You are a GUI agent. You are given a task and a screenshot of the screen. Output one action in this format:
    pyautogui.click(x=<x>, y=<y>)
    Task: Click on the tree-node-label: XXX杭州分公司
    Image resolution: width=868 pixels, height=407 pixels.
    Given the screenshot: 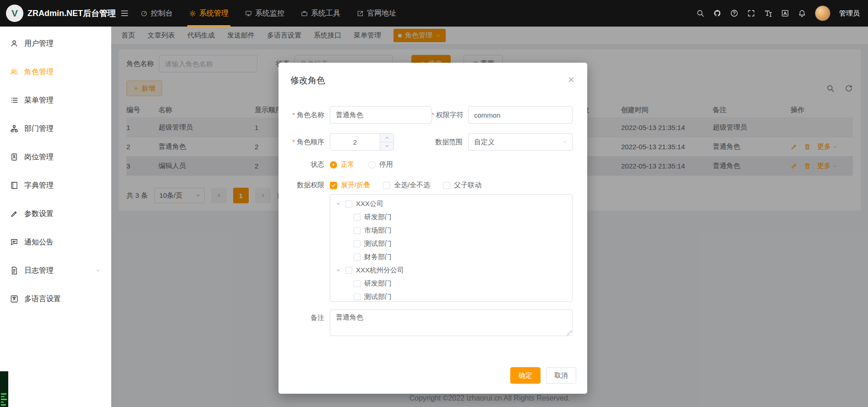 What is the action you would take?
    pyautogui.click(x=380, y=270)
    